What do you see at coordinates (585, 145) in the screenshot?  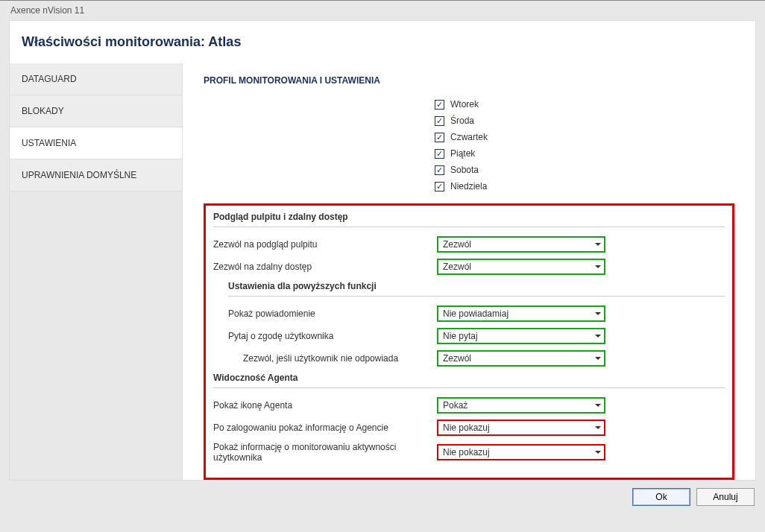 I see `days-list: ✓Wtorek ✓Środa ✓Czwartek ✓Piątek ✓Sobota…` at bounding box center [585, 145].